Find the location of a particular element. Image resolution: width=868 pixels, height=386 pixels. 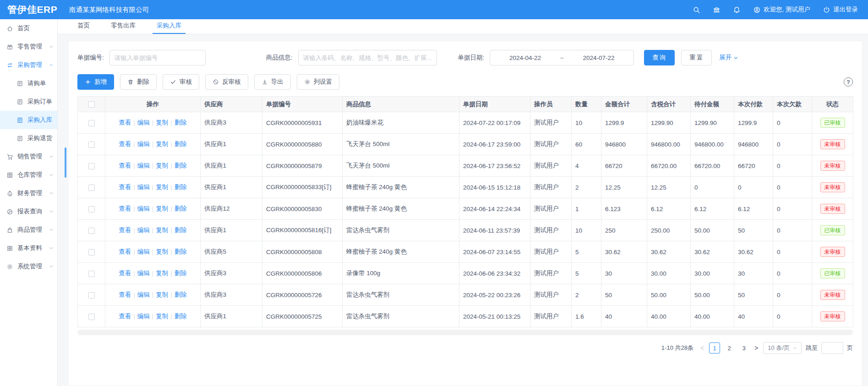

sidebar-item-purchase: 采购管理 is located at coordinates (28, 65).